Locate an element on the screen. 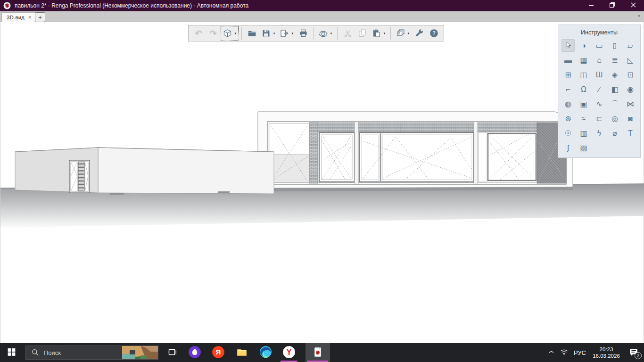 Image resolution: width=644 pixels, height=362 pixels. tool-window: ⊞ is located at coordinates (568, 74).